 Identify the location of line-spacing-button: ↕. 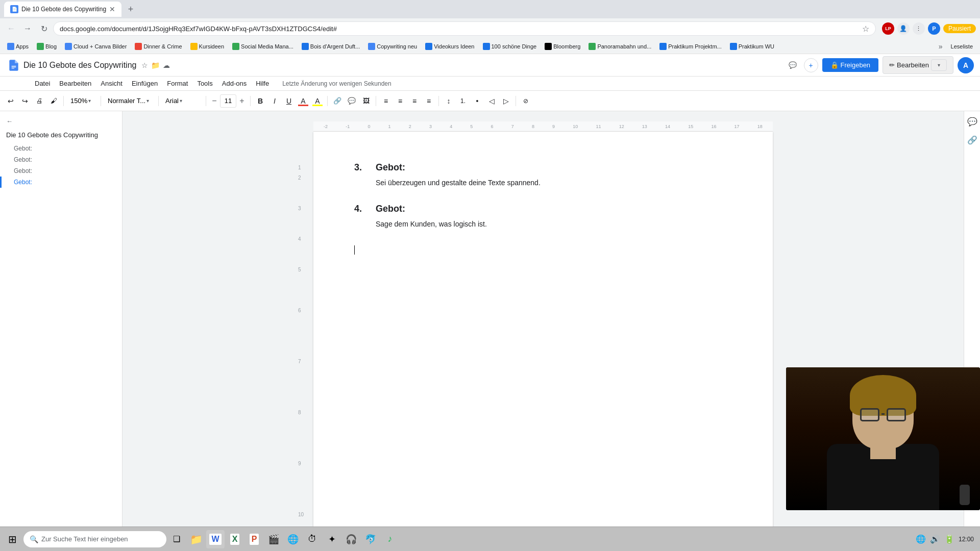
(449, 101).